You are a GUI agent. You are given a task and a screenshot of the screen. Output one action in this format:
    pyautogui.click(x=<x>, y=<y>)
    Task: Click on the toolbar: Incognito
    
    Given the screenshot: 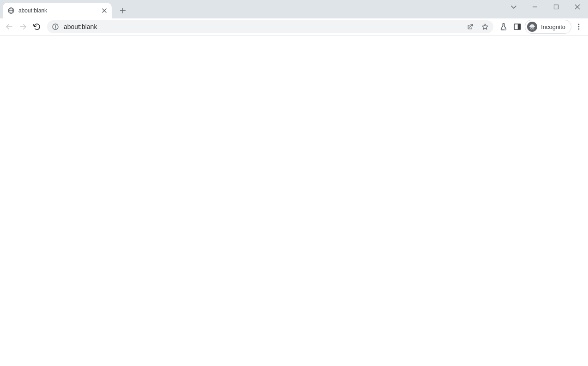 What is the action you would take?
    pyautogui.click(x=294, y=27)
    